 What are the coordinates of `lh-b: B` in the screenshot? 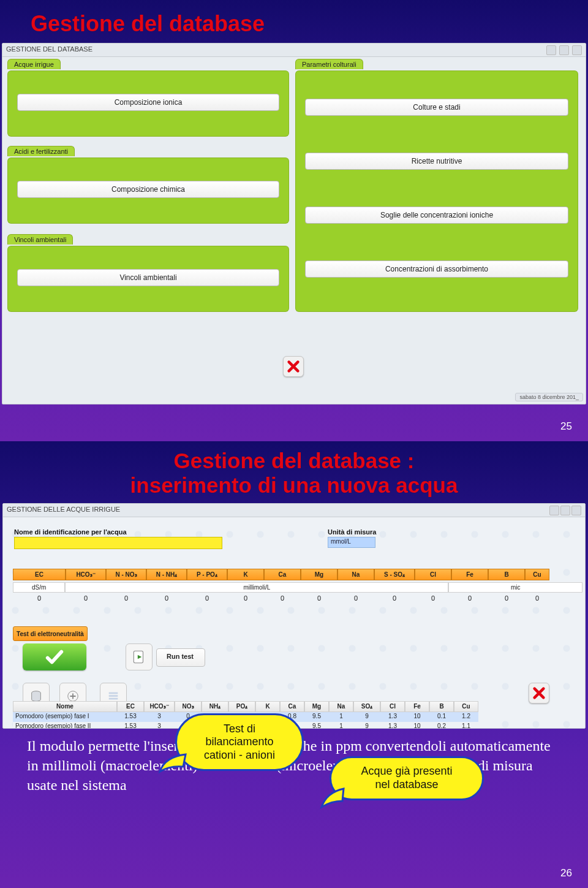 It's located at (442, 707).